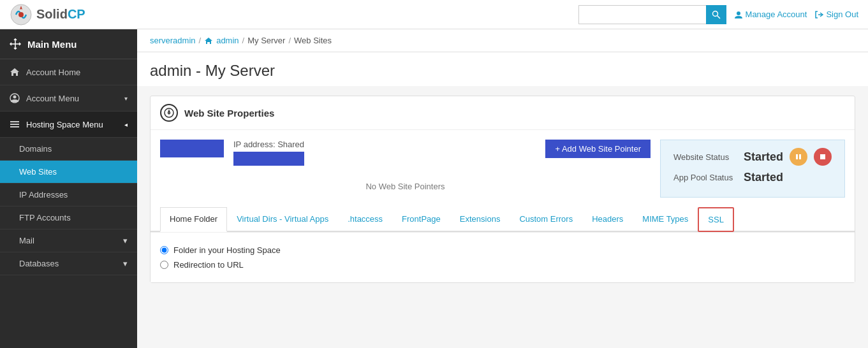 Image resolution: width=868 pixels, height=348 pixels. Describe the element at coordinates (739, 15) in the screenshot. I see `user-icon` at that location.